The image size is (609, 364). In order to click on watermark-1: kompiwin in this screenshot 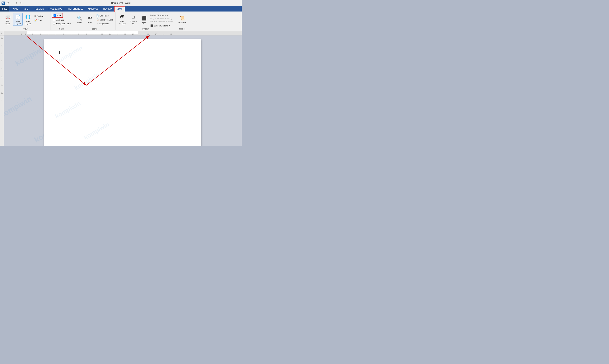, I will do `click(31, 55)`.